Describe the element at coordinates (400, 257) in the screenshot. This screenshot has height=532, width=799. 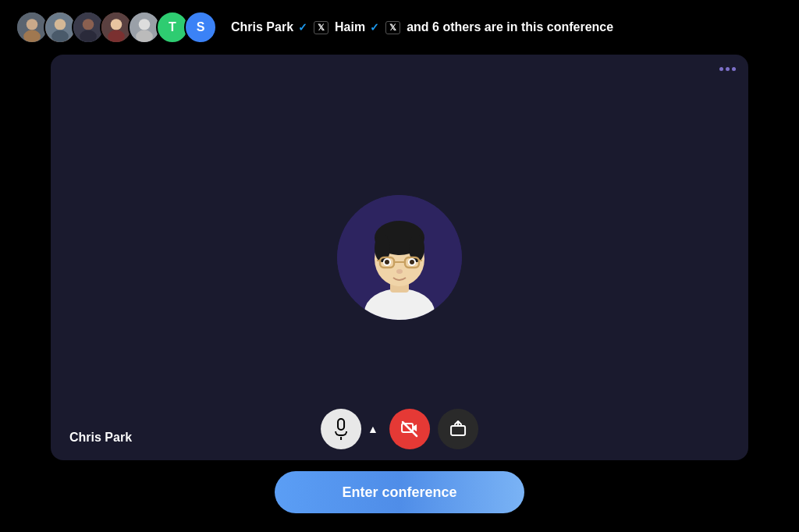
I see `speaker-face-svg` at that location.